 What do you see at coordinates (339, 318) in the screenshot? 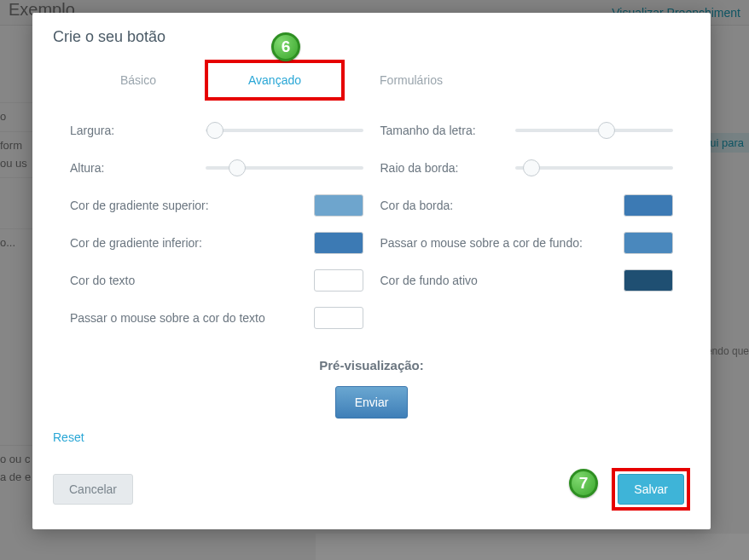
I see `hover-text-color-swatch` at bounding box center [339, 318].